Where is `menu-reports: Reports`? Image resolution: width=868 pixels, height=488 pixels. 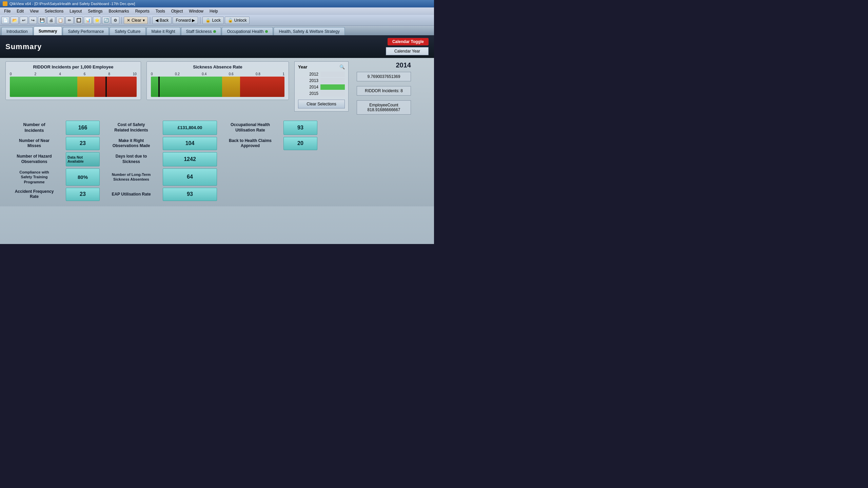 menu-reports: Reports is located at coordinates (142, 11).